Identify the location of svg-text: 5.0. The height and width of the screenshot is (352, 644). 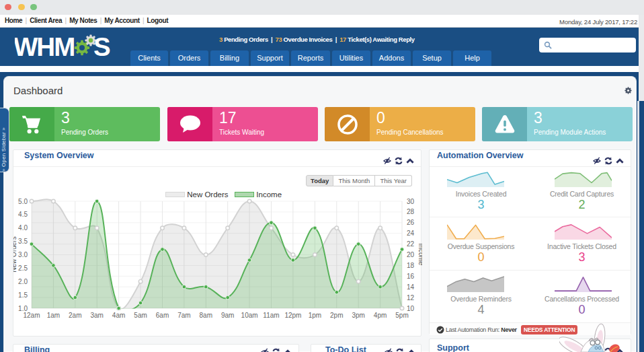
(23, 202).